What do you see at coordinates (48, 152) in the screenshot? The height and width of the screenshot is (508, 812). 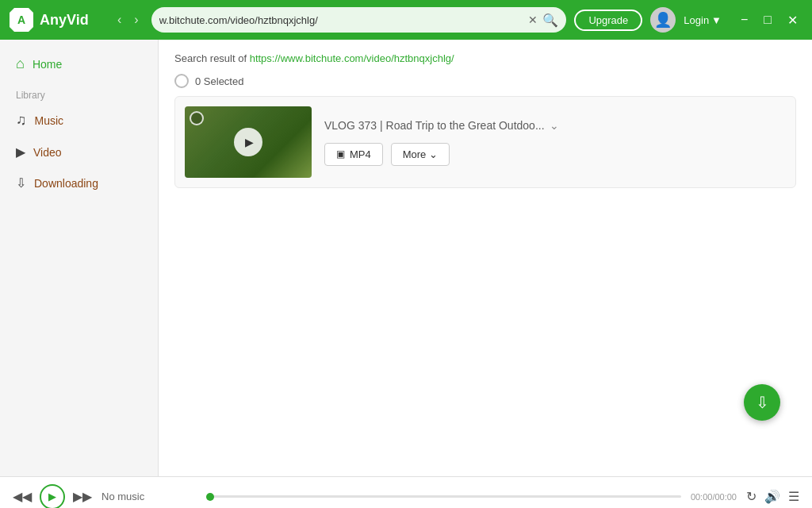 I see `sidebar-video-label: Video` at bounding box center [48, 152].